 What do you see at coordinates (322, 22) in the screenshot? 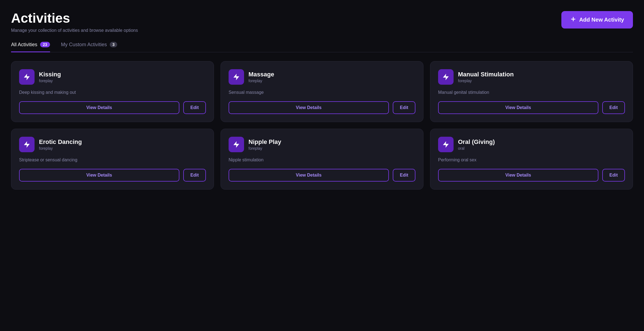
I see `page-header: Activities Manage your collection of act…` at bounding box center [322, 22].